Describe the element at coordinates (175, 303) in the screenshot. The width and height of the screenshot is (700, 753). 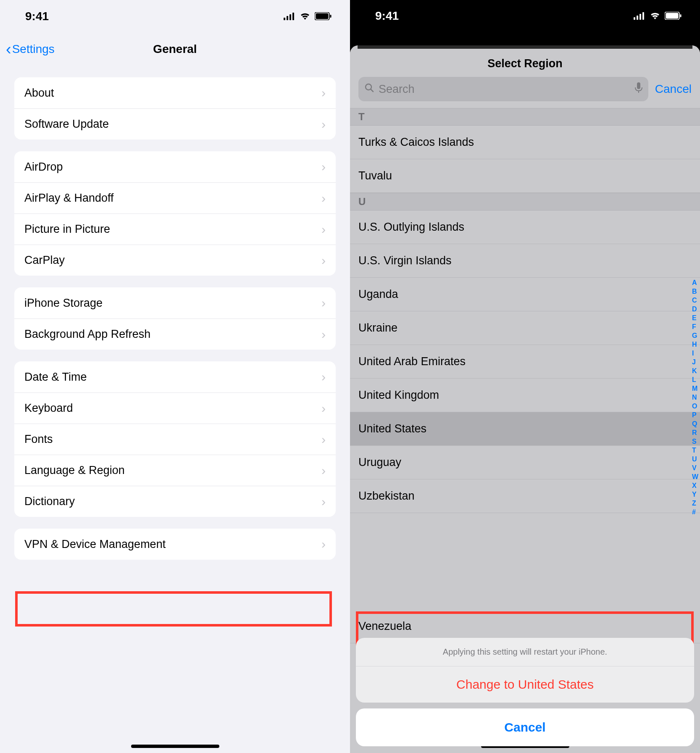
I see `row-iphone-storage: iPhone Storage›` at that location.